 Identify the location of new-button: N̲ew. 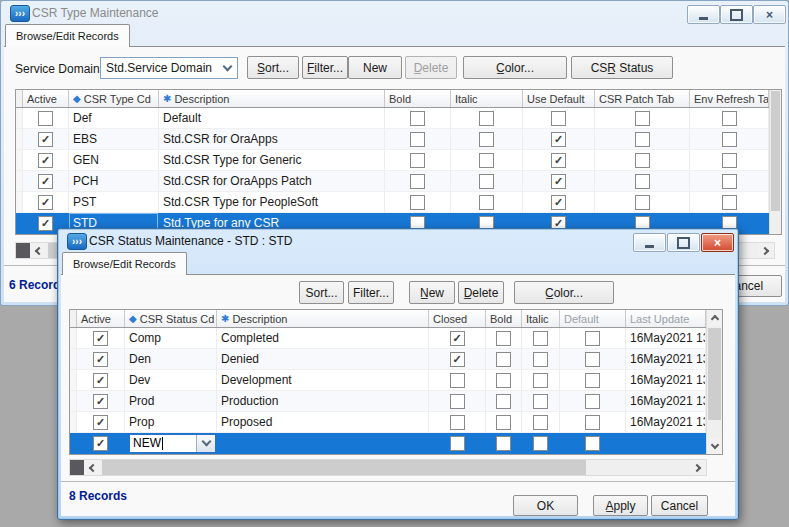
(432, 292).